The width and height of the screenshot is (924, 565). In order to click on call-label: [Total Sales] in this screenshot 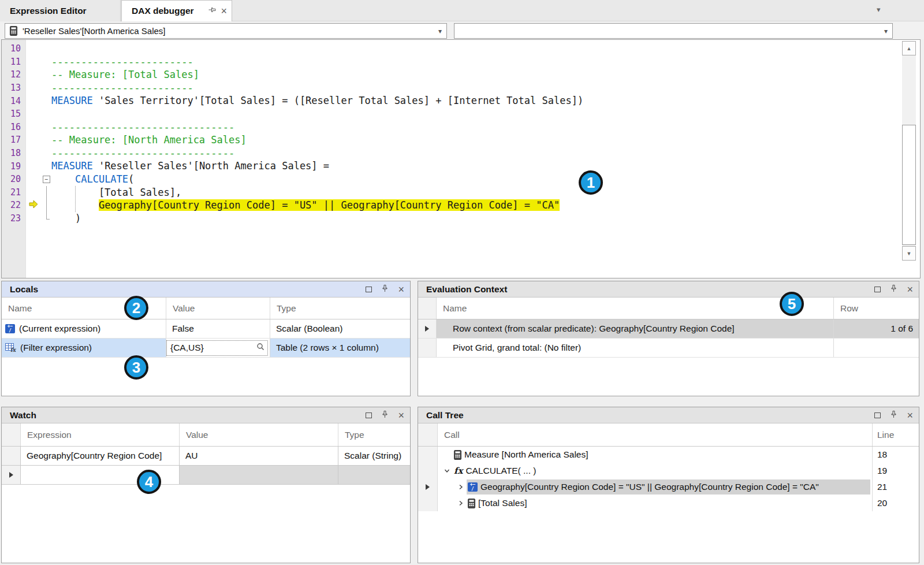, I will do `click(502, 503)`.